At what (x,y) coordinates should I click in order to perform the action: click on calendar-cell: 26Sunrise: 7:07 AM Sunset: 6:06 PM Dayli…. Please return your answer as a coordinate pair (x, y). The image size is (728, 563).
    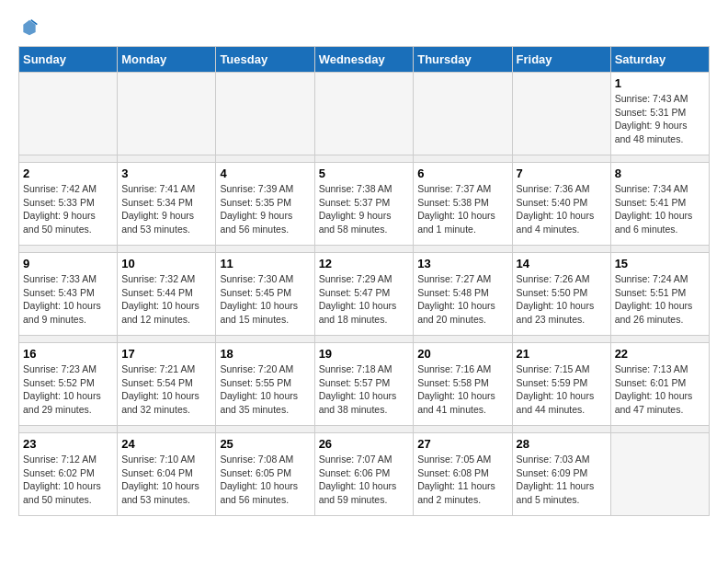
    Looking at the image, I should click on (364, 475).